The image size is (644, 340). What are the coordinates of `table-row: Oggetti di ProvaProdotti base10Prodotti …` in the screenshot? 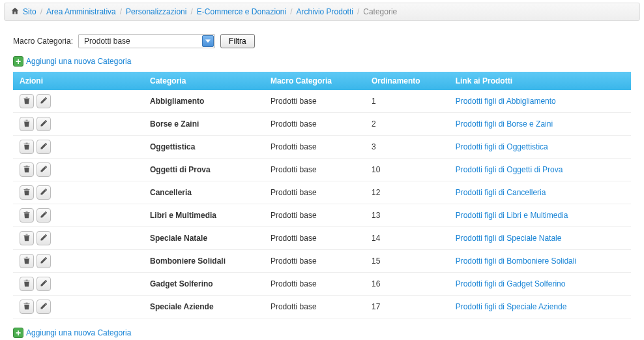 It's located at (322, 170).